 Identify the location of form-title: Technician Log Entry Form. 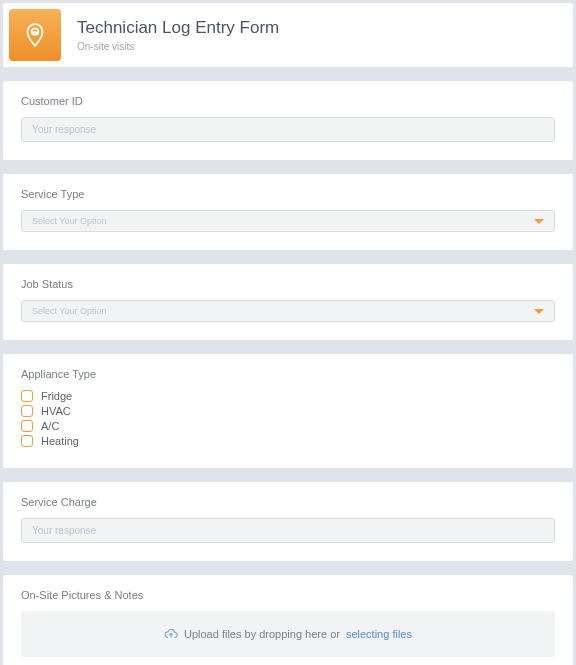
(178, 28).